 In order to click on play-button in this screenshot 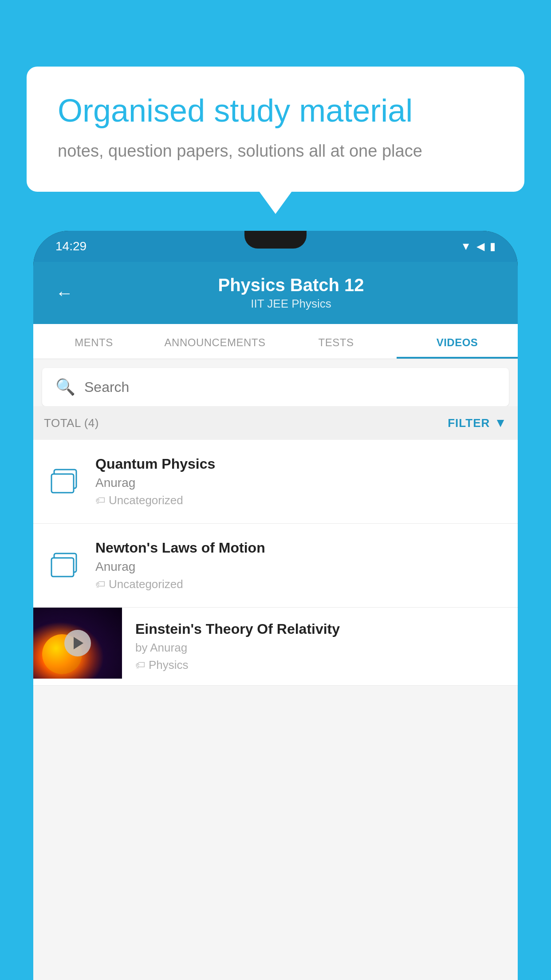, I will do `click(78, 643)`.